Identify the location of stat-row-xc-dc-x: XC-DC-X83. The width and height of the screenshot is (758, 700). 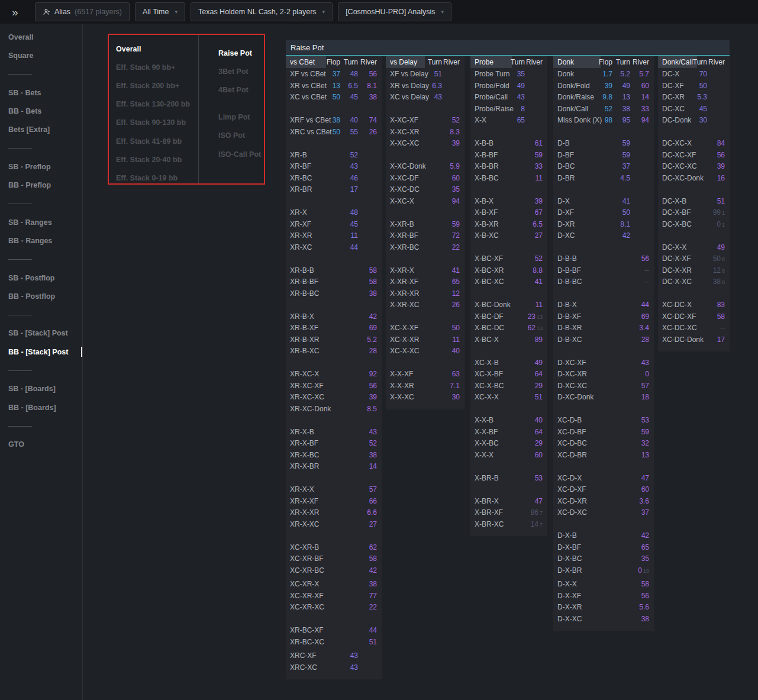
(694, 305).